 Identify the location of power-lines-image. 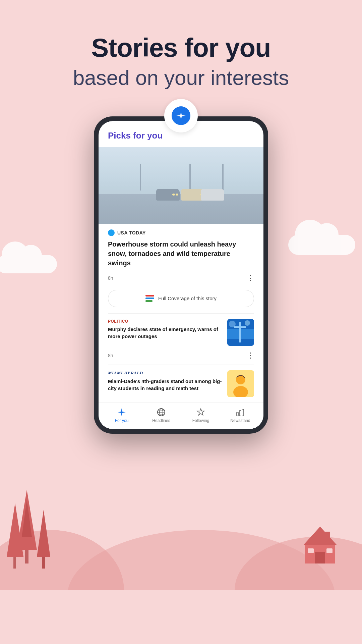
(241, 332).